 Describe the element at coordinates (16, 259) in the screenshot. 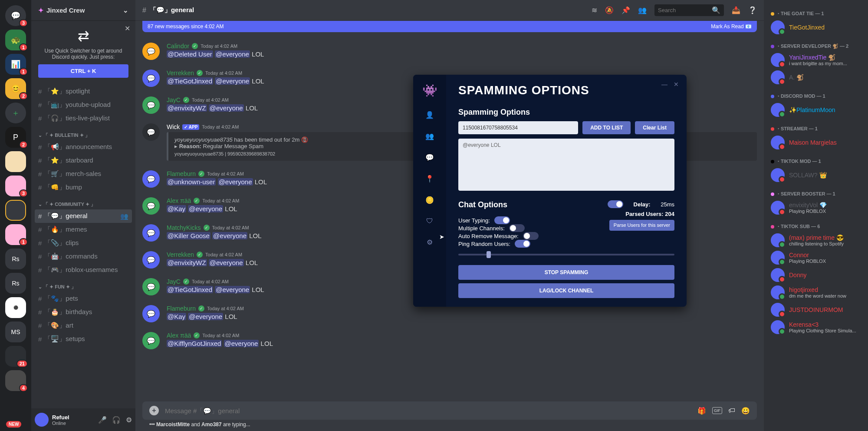

I see `server-icon: Rs` at that location.